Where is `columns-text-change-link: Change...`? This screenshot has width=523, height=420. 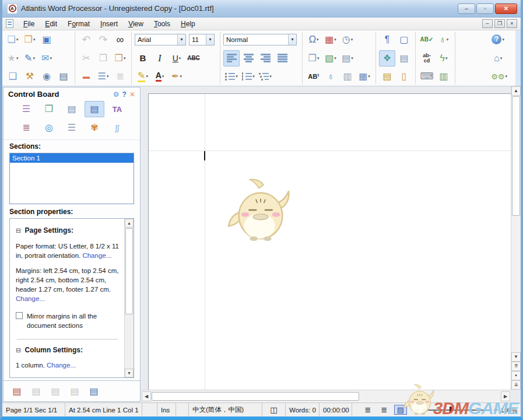 columns-text-change-link: Change... is located at coordinates (61, 365).